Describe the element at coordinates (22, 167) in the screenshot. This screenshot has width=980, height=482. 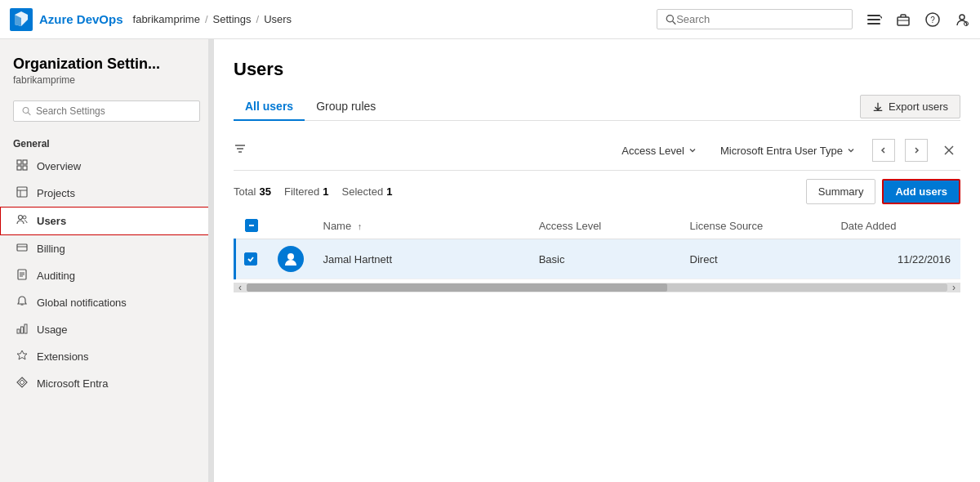
I see `overview-icon` at that location.